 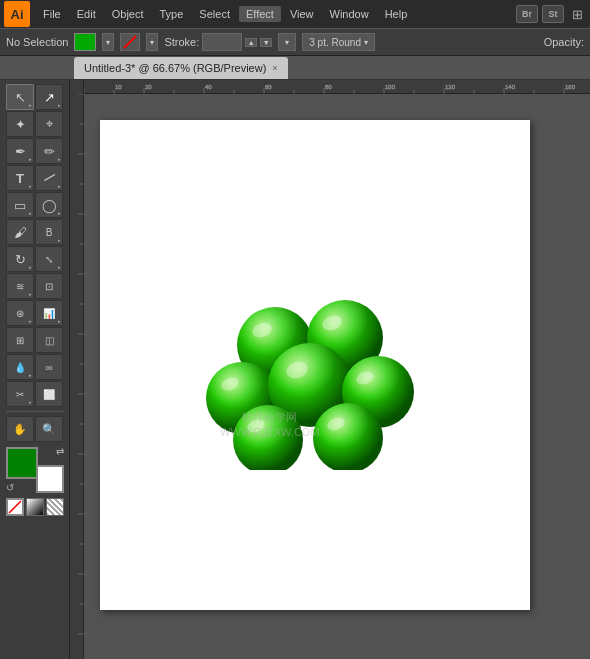 What do you see at coordinates (20, 429) in the screenshot?
I see `hand-tool: ✋` at bounding box center [20, 429].